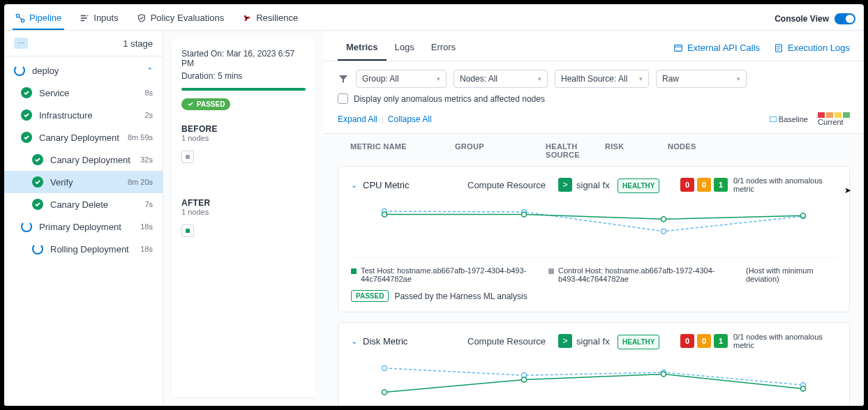 The width and height of the screenshot is (868, 410). What do you see at coordinates (138, 43) in the screenshot?
I see `stage-count: 1 stage` at bounding box center [138, 43].